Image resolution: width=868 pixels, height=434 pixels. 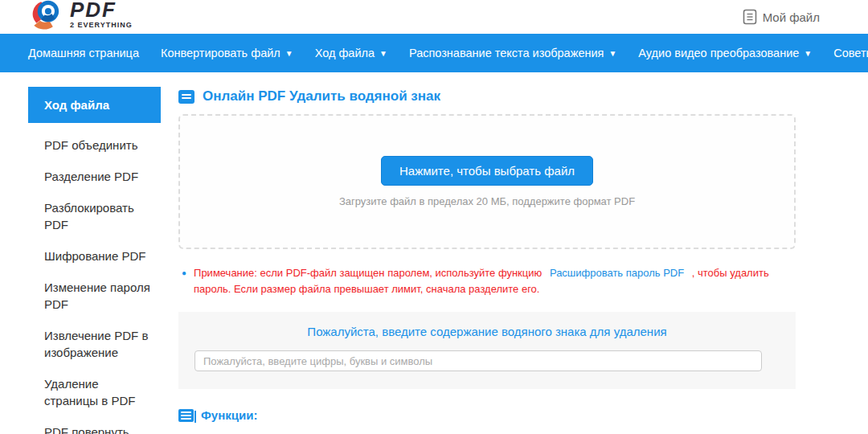 I want to click on nav-item: Конвертировать файл ▼, so click(x=227, y=53).